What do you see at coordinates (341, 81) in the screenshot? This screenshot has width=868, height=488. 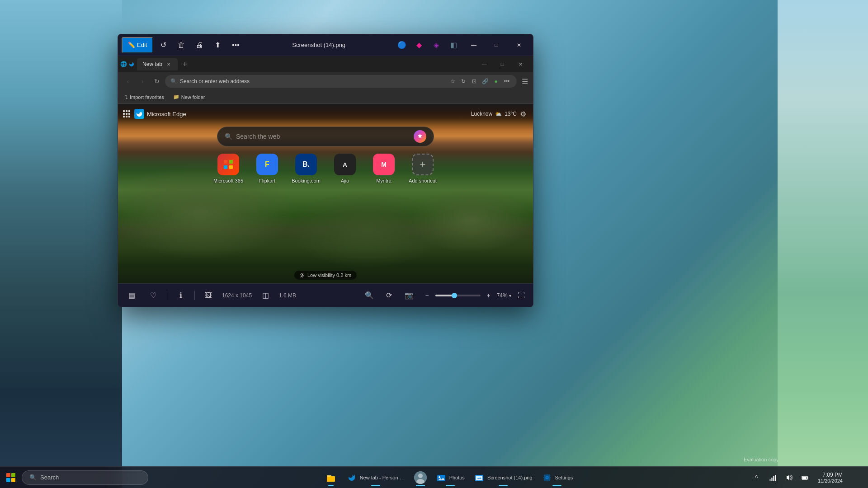 I see `address-bar: 🔍 Search or enter web address ☆ ↻ ⊡ 🔗 ● …` at bounding box center [341, 81].